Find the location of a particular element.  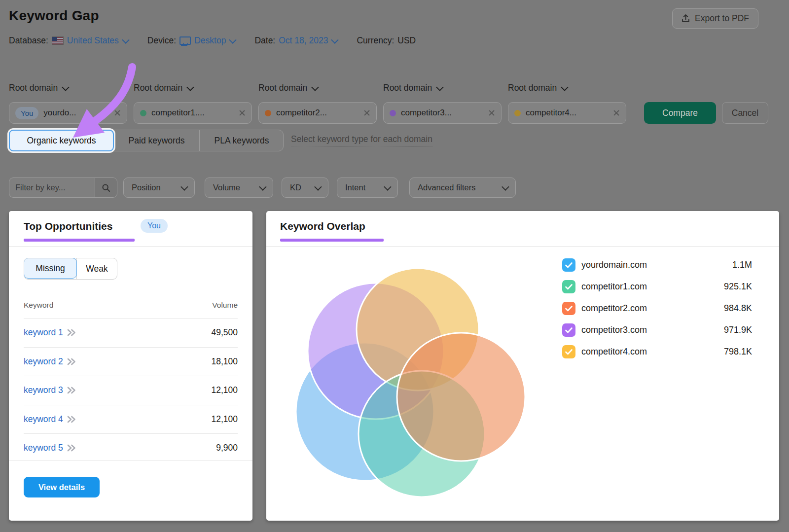

missing-weak-toggle: Missing Weak is located at coordinates (71, 269).